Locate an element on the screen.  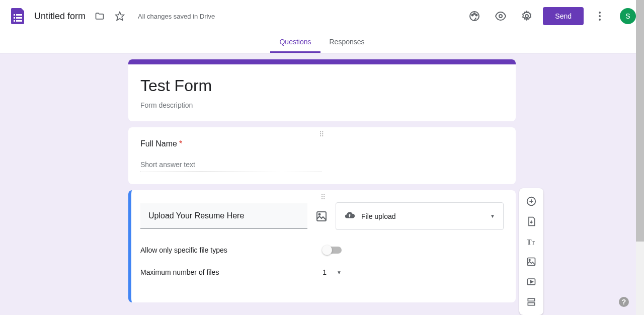
editor-tabs: Questions Responses is located at coordinates (322, 43).